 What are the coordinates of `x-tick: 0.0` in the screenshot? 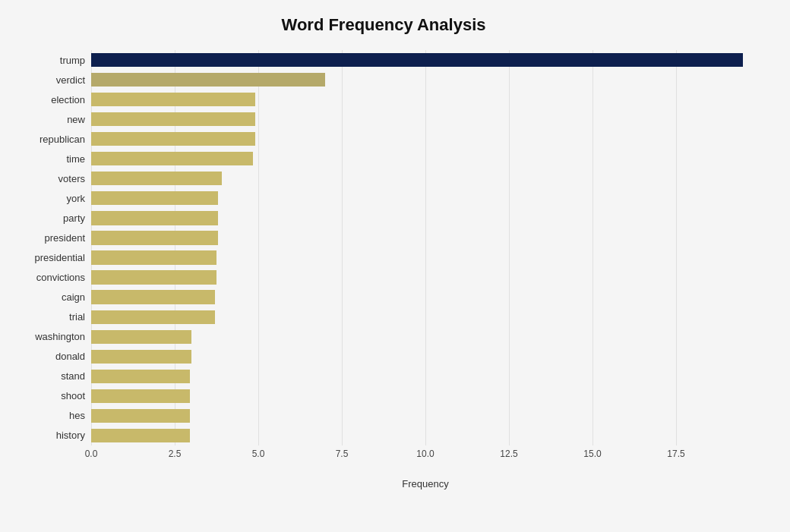 It's located at (91, 454).